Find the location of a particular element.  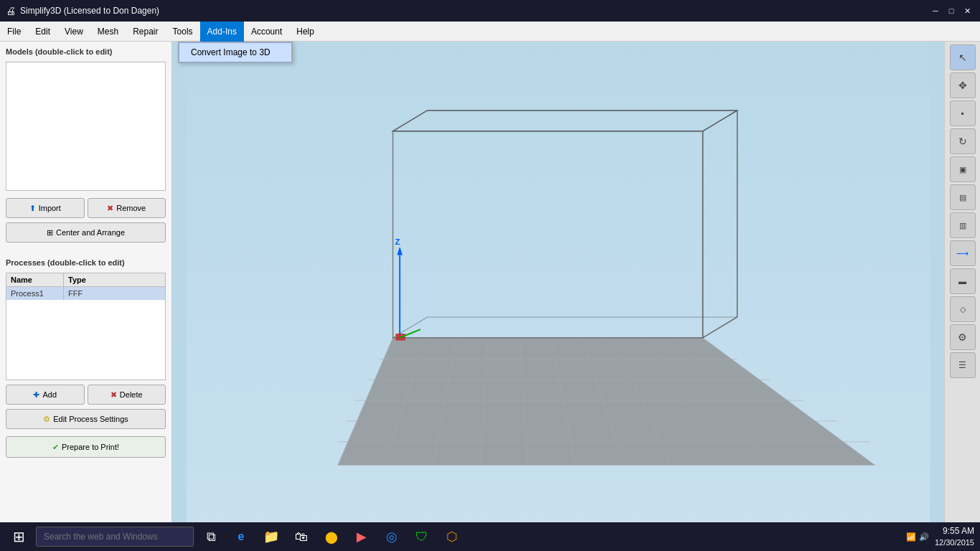

svg-text: Z is located at coordinates (397, 242).